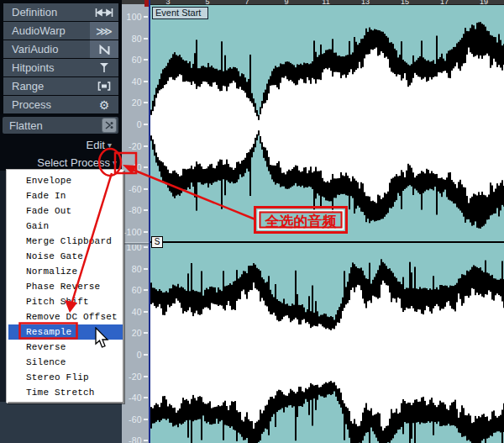  I want to click on mouse-cursor-icon, so click(102, 340).